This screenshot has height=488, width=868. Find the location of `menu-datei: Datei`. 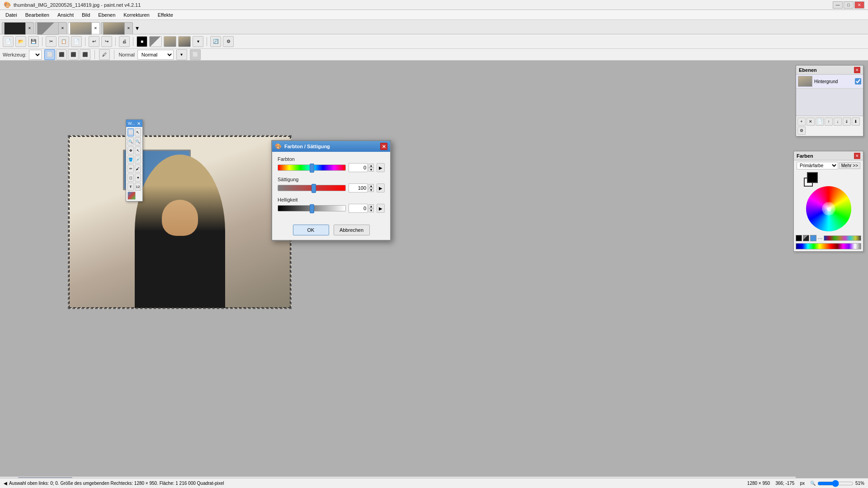

menu-datei: Datei is located at coordinates (11, 15).